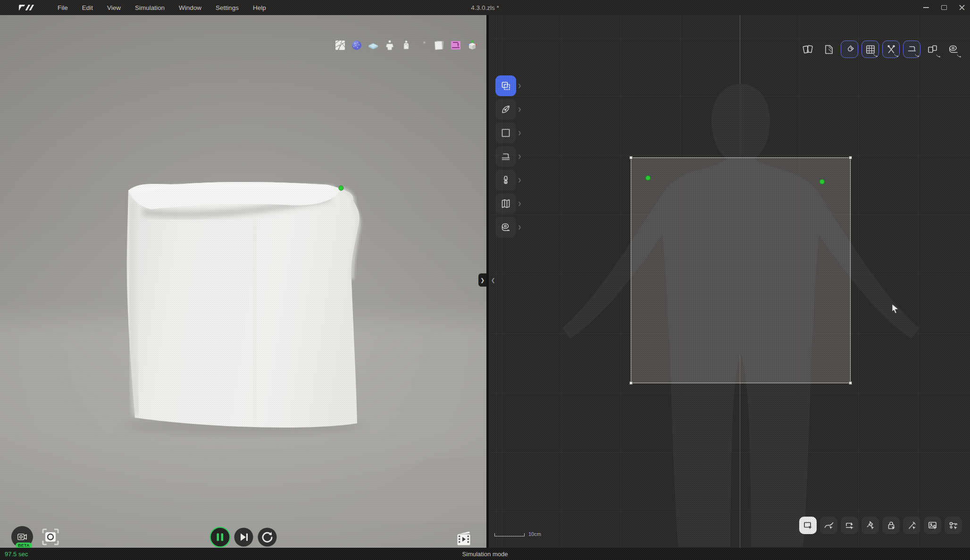  What do you see at coordinates (36, 537) in the screenshot?
I see `capture-group: BETA` at bounding box center [36, 537].